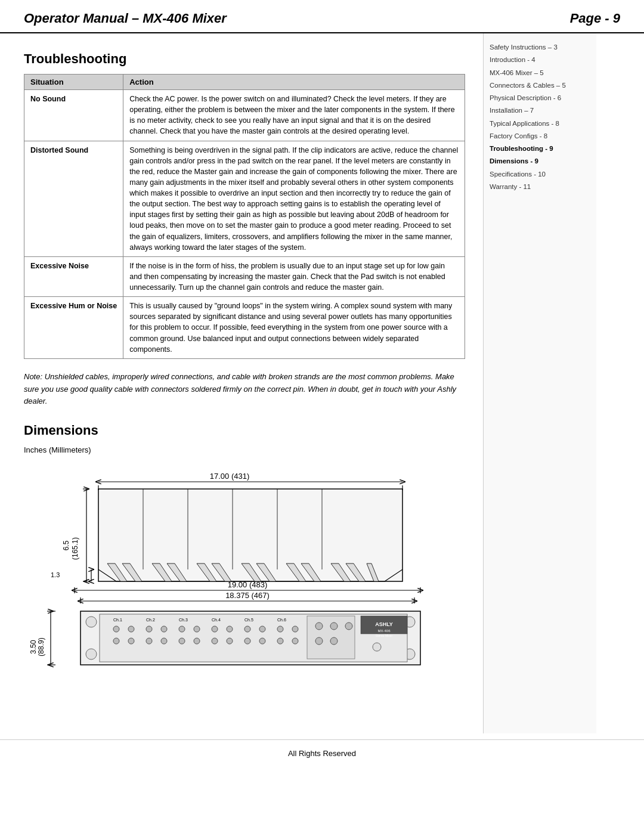 This screenshot has height=833, width=644. I want to click on sidebar-item: Typical Applications - 8, so click(538, 124).